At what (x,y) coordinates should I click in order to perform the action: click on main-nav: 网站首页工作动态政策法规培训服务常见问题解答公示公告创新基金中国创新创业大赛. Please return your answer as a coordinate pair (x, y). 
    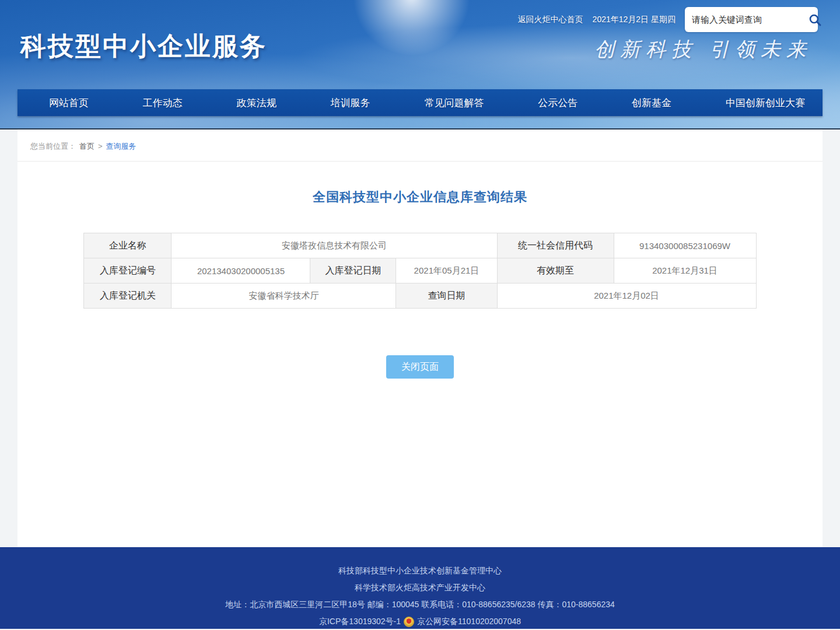
    Looking at the image, I should click on (420, 103).